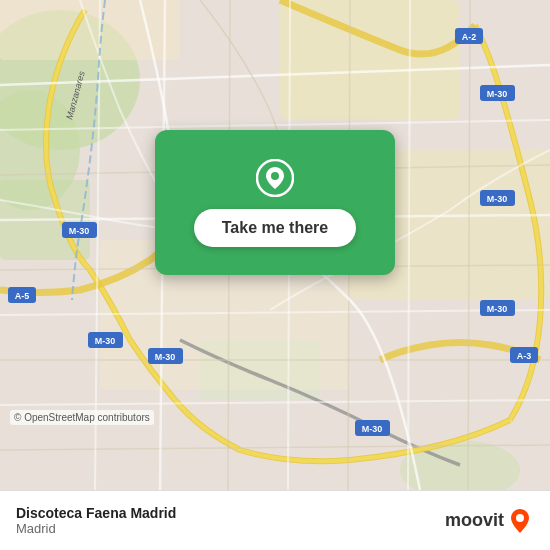 This screenshot has height=550, width=550. I want to click on moovit-text: moovit, so click(474, 520).